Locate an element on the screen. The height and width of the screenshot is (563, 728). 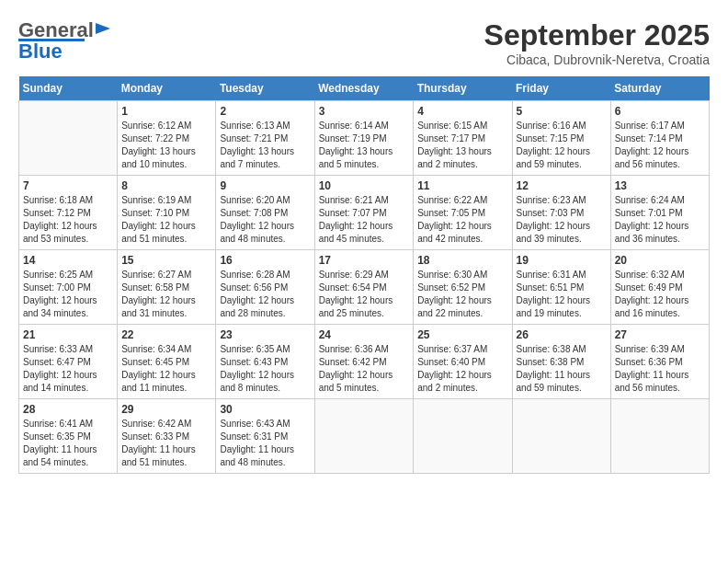
day-number: 26 is located at coordinates (562, 335).